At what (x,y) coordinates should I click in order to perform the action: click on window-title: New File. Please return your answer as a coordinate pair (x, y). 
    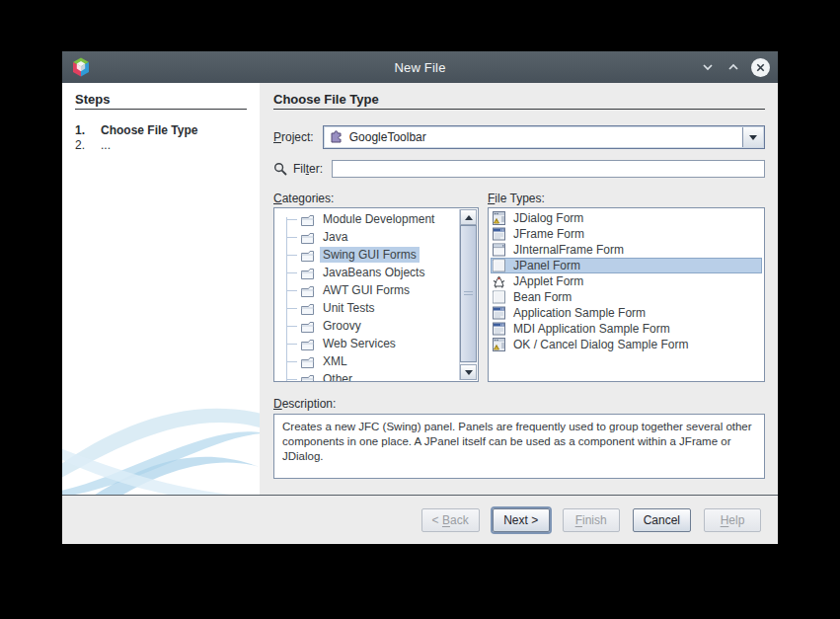
    Looking at the image, I should click on (420, 67).